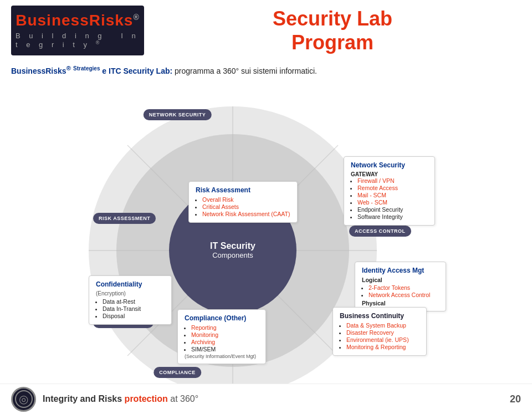 The image size is (532, 414). Describe the element at coordinates (380, 331) in the screenshot. I see `business-continuity-box: Business Continuity Data & System Backup…` at that location.